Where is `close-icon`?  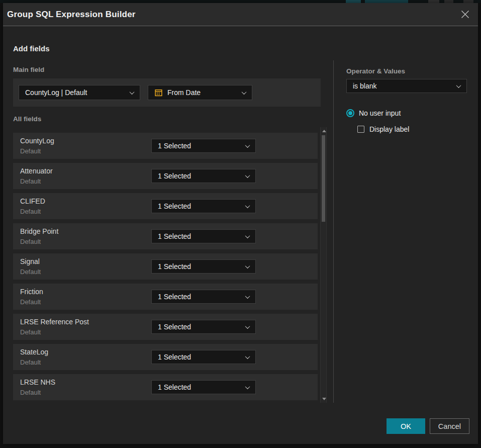
close-icon is located at coordinates (465, 14).